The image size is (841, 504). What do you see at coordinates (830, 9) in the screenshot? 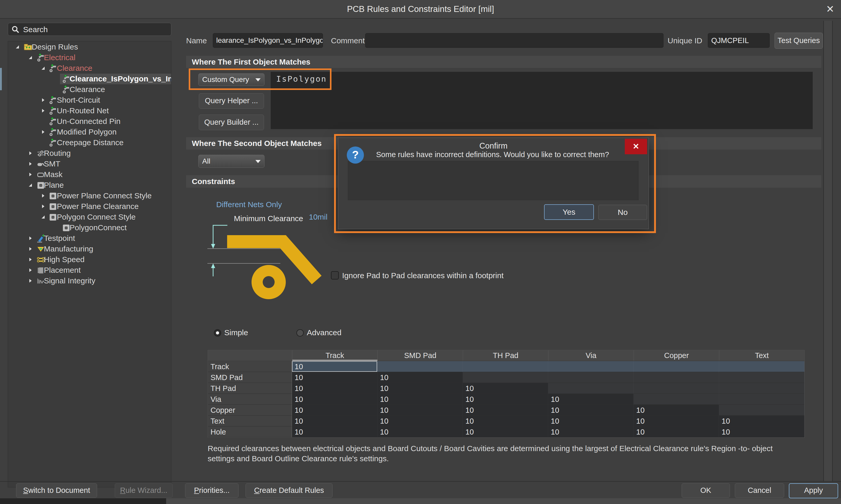
I see `window-close-icon: ✕` at bounding box center [830, 9].